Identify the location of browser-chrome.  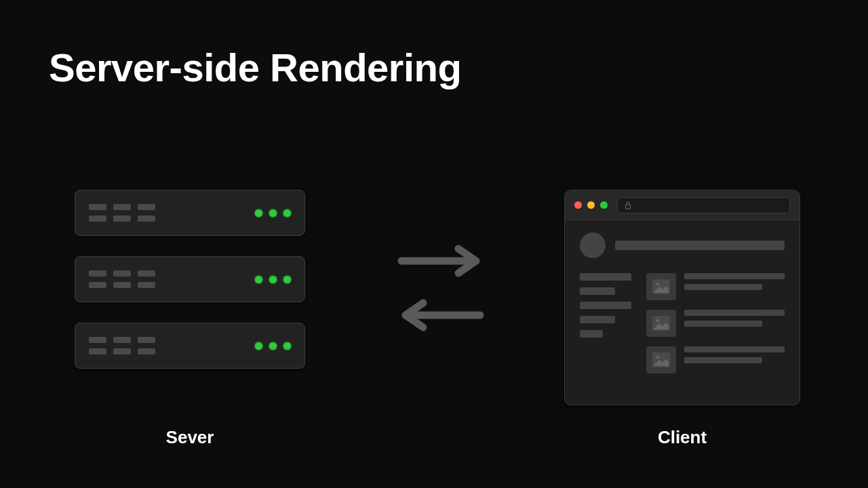
(682, 205).